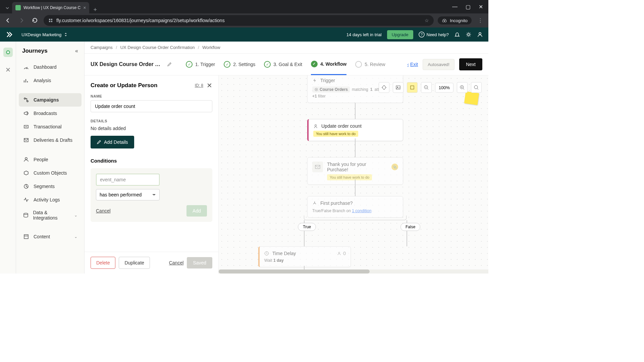  Describe the element at coordinates (413, 64) in the screenshot. I see `exit-link: ‹Exit` at that location.